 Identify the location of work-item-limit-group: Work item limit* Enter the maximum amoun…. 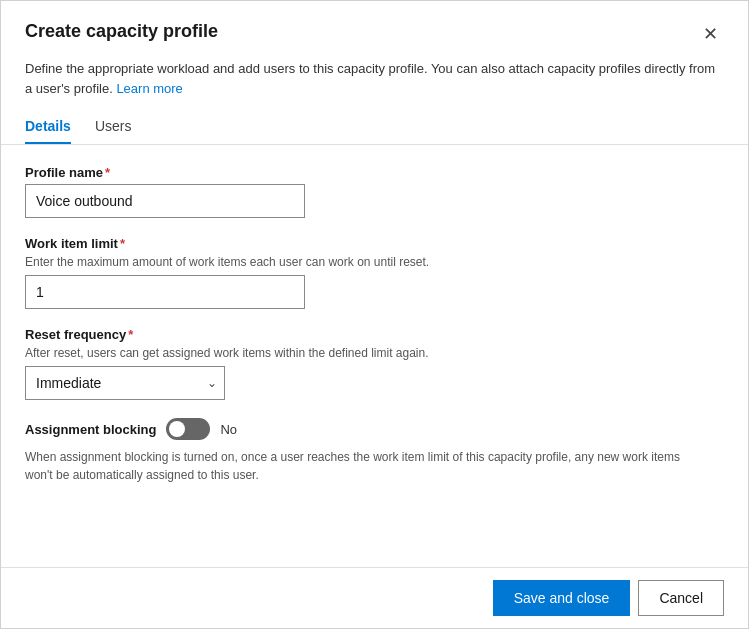
(374, 272).